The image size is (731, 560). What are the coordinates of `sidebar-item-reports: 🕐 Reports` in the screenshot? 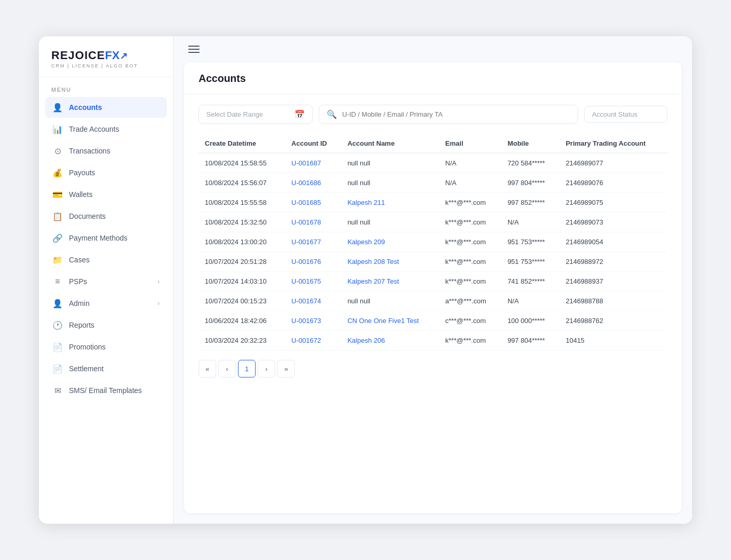 It's located at (106, 325).